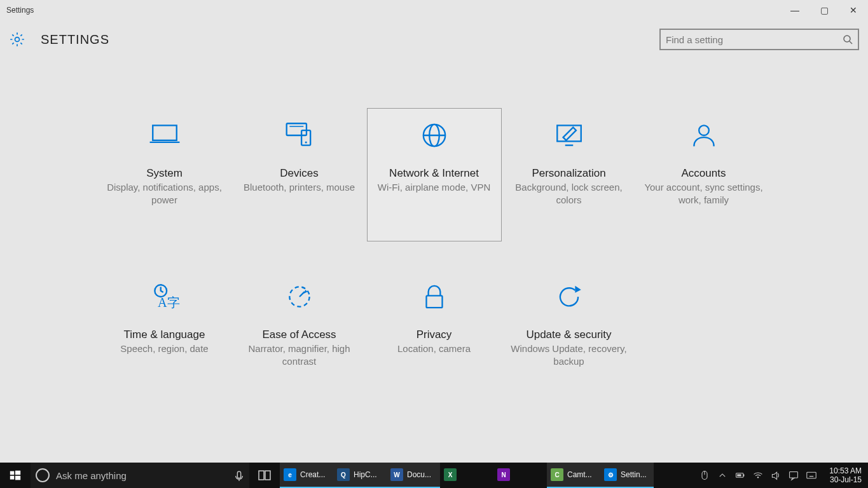 This screenshot has width=868, height=488. What do you see at coordinates (580, 475) in the screenshot?
I see `taskbar-app-label: Camt...` at bounding box center [580, 475].